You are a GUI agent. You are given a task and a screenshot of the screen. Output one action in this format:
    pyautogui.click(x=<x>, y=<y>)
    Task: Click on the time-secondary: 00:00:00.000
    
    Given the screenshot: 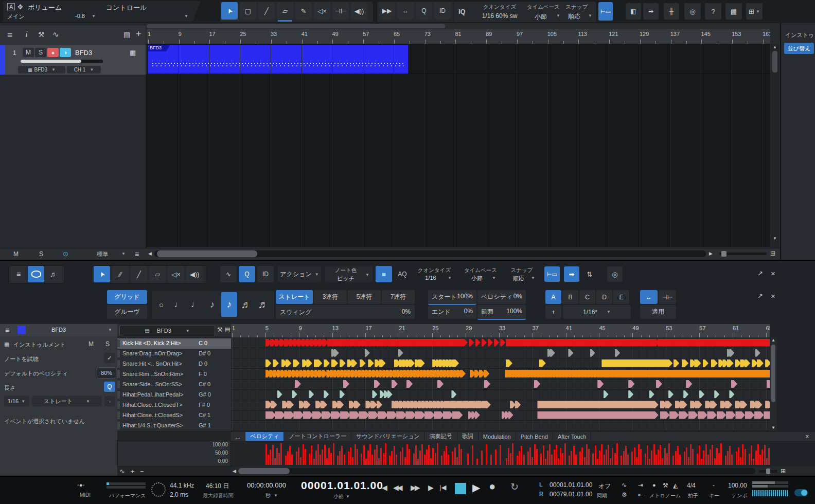 What is the action you would take?
    pyautogui.click(x=267, y=485)
    